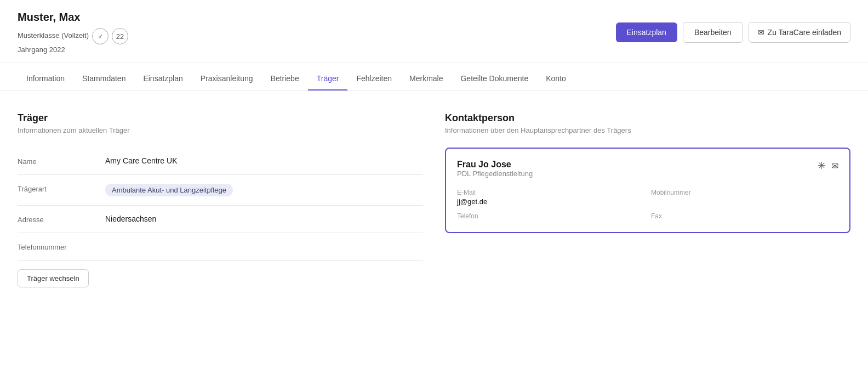 This screenshot has height=373, width=868. Describe the element at coordinates (220, 247) in the screenshot. I see `field-telefonnummer: Telefonnummer` at that location.